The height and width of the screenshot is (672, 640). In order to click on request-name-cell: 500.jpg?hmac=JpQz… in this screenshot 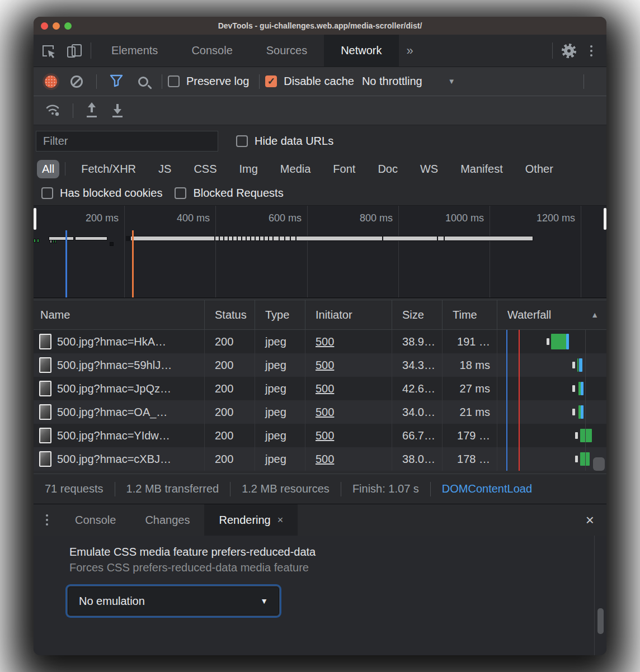, I will do `click(119, 389)`.